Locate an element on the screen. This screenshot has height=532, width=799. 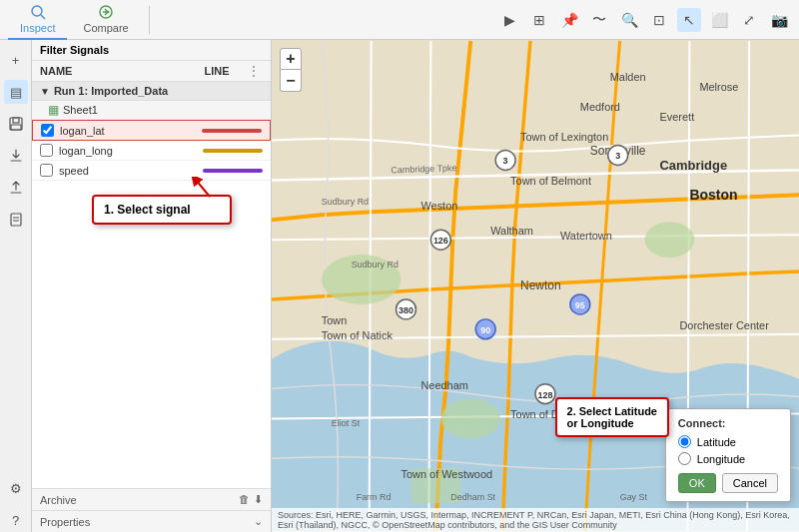
svg-text: 90 is located at coordinates (485, 330).